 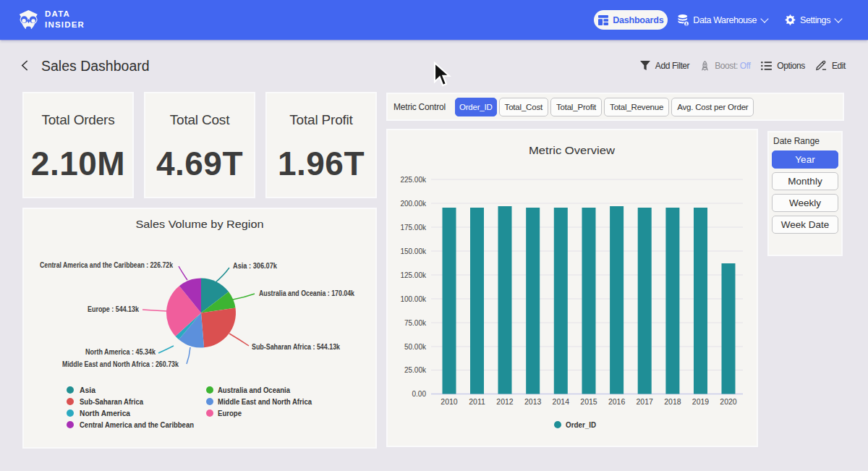 What do you see at coordinates (571, 150) in the screenshot?
I see `svg-text: Metric Overview` at bounding box center [571, 150].